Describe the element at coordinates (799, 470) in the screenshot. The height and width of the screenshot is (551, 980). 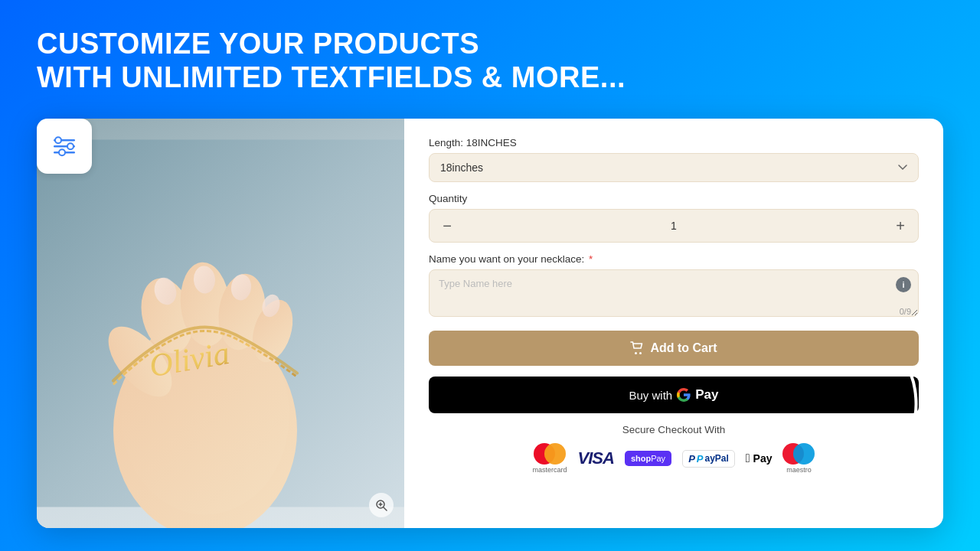
I see `maestro-label: maestro` at that location.